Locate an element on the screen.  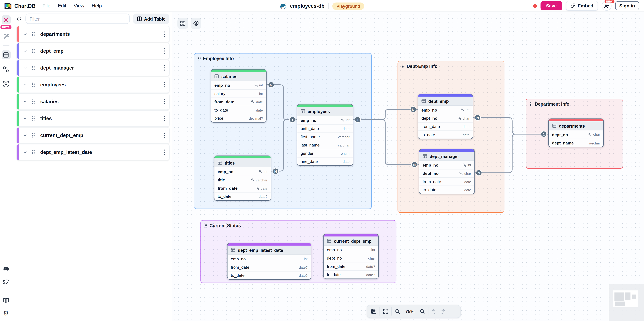
diagram-editor-button is located at coordinates (6, 20).